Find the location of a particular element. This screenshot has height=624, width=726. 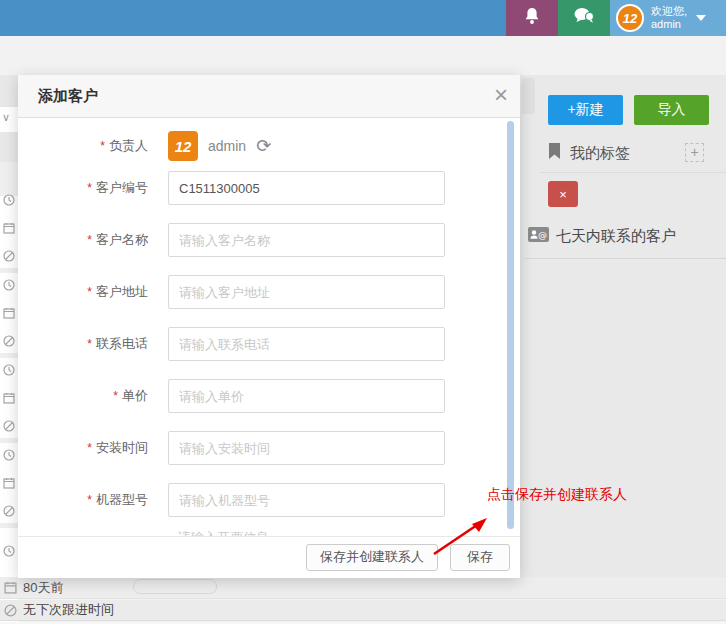

my-tags-title: 我的标签 is located at coordinates (600, 154).